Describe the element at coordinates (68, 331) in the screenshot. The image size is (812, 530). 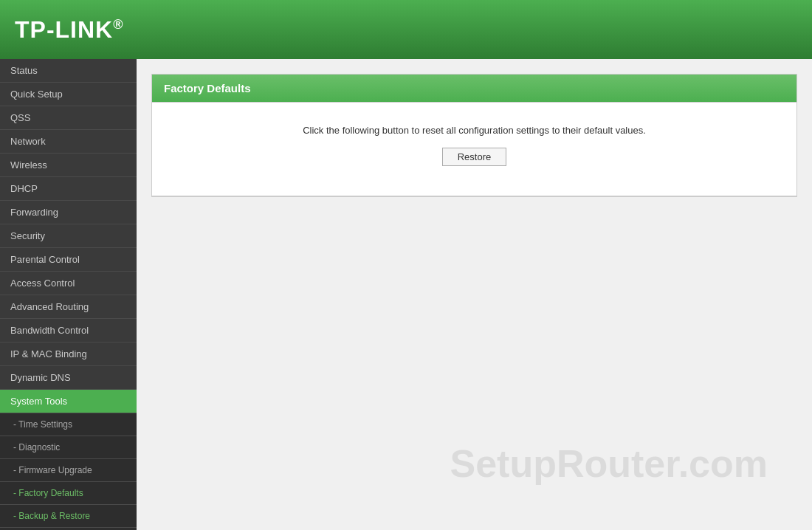
I see `sidebar-item-bandwidth-control: Bandwidth Control` at that location.